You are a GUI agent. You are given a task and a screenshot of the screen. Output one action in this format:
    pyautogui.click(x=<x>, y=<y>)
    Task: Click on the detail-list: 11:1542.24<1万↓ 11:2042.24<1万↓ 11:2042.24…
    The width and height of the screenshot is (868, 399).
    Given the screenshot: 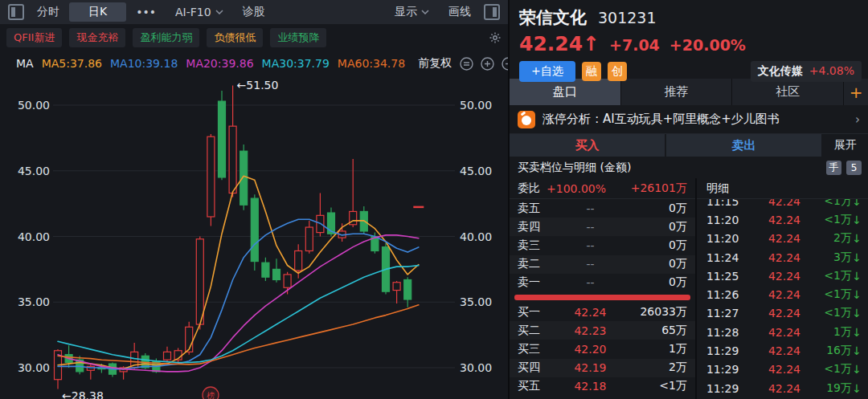 What is the action you would take?
    pyautogui.click(x=783, y=299)
    